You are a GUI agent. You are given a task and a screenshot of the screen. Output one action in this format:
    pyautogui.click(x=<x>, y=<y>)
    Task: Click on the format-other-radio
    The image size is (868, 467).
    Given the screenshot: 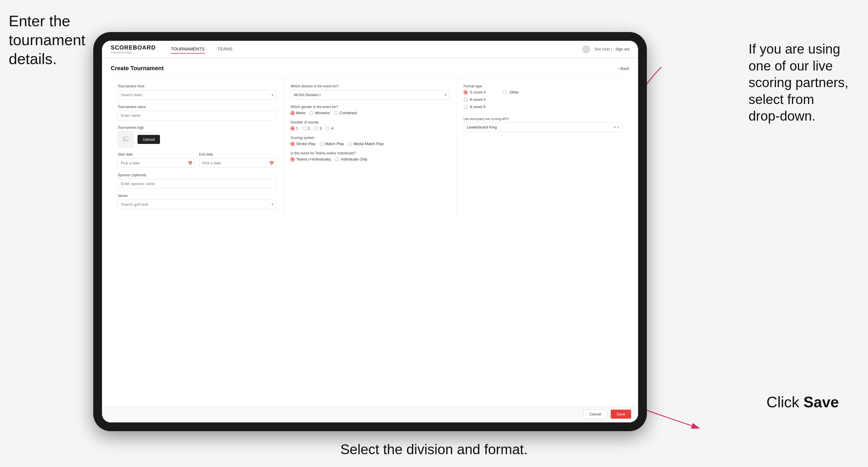 What is the action you would take?
    pyautogui.click(x=505, y=92)
    